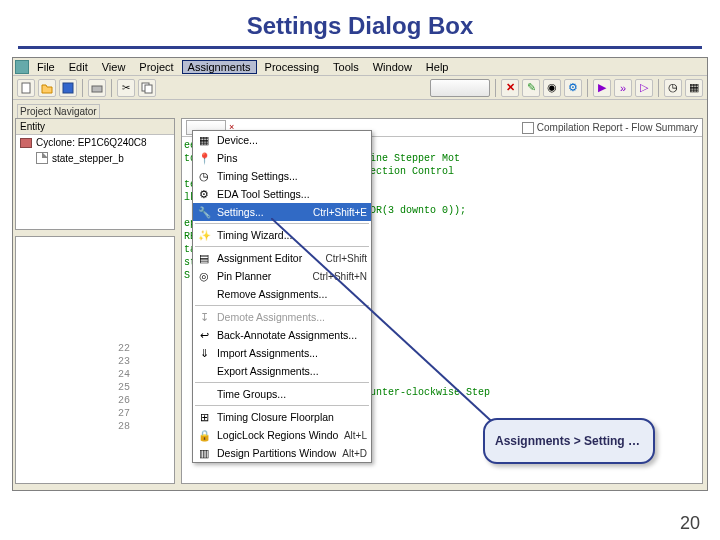 This screenshot has height=540, width=720. I want to click on play2-button: ▷, so click(644, 88).